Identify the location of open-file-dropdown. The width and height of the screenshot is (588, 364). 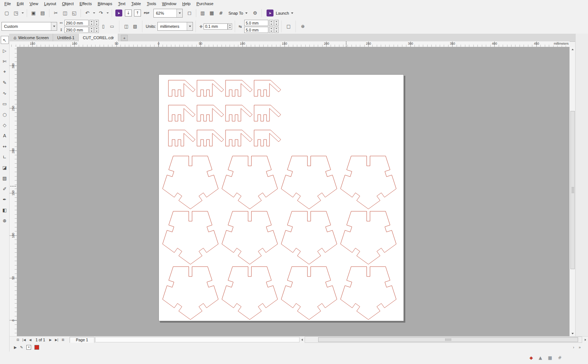
(23, 13).